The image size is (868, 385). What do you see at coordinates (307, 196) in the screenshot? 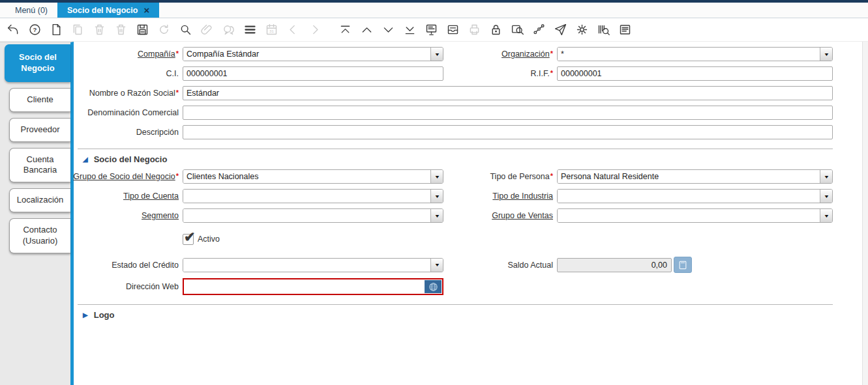
I see `tipo-cuenta-input` at bounding box center [307, 196].